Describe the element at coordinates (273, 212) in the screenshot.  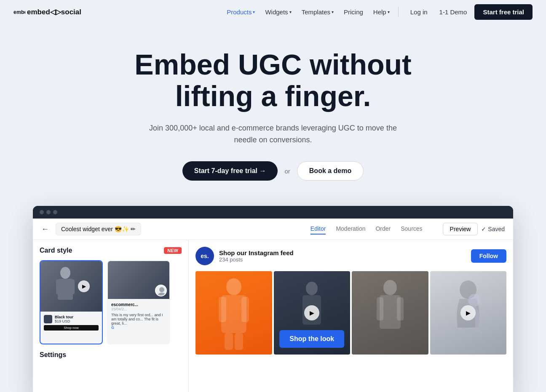
I see `browser-bar` at that location.